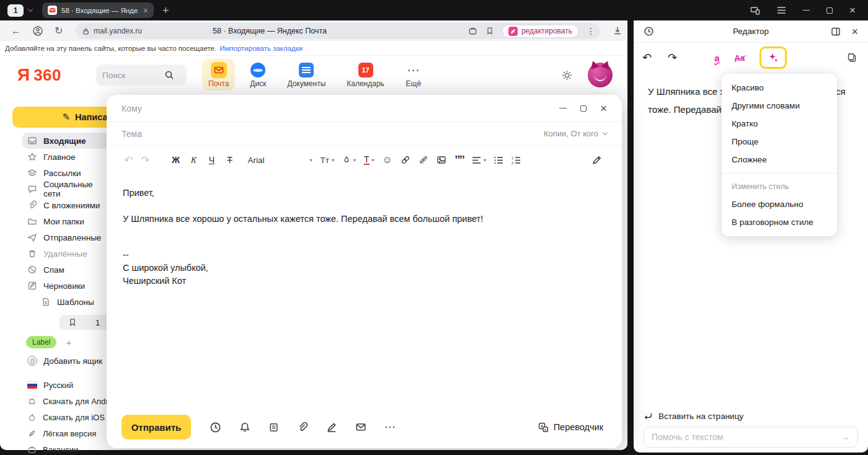 The height and width of the screenshot is (455, 868). What do you see at coordinates (441, 160) in the screenshot?
I see `insert-image-icon` at bounding box center [441, 160].